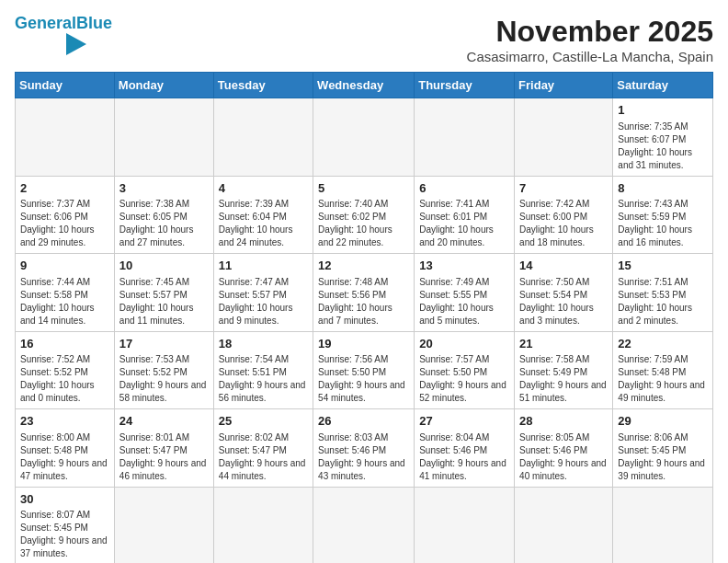 The width and height of the screenshot is (728, 563). I want to click on calendar-title: November 2025, so click(590, 31).